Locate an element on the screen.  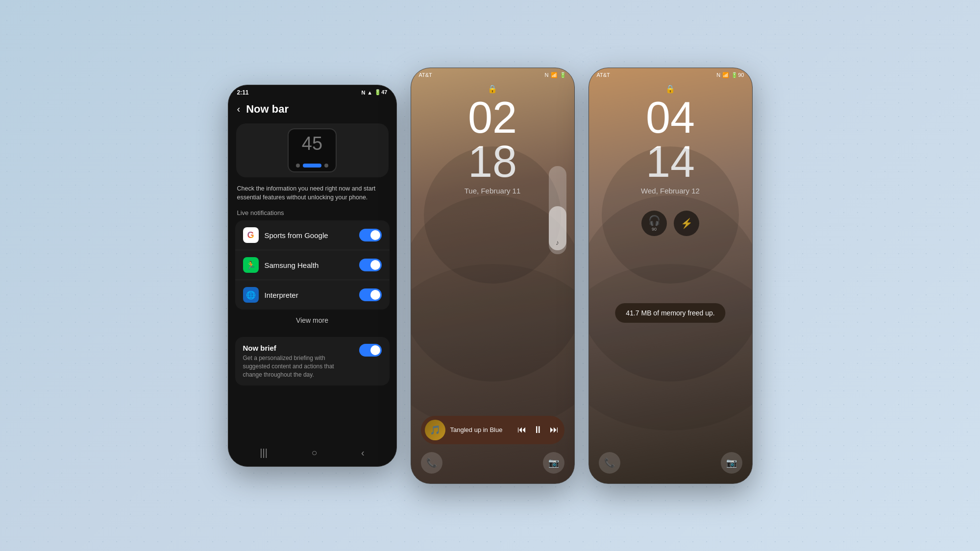
lock-time-minute-2: 14 is located at coordinates (670, 162).